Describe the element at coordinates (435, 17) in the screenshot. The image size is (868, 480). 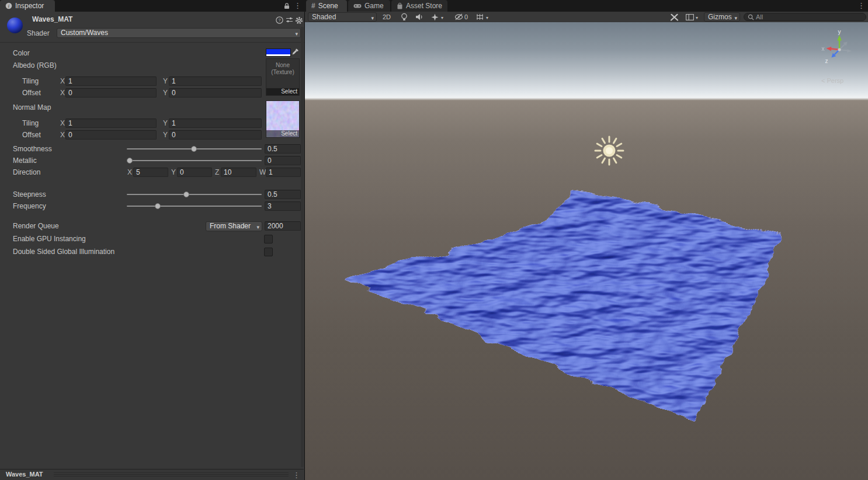
I see `effects-toggle` at that location.